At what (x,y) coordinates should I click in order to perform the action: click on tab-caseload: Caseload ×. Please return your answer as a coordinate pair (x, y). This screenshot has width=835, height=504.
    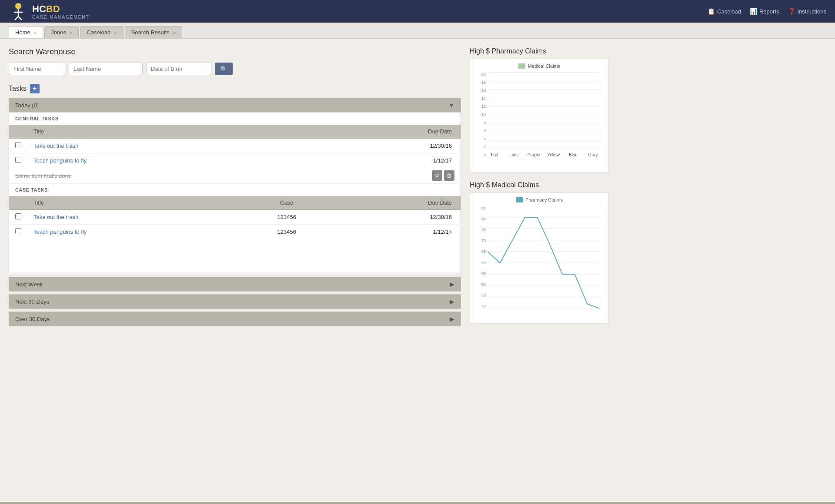
    Looking at the image, I should click on (102, 32).